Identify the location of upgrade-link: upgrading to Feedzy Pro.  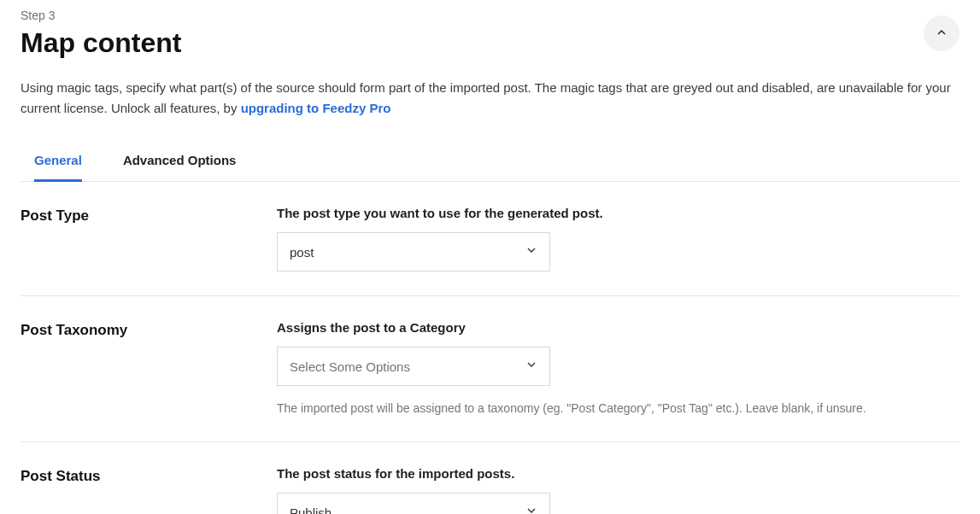
(316, 108).